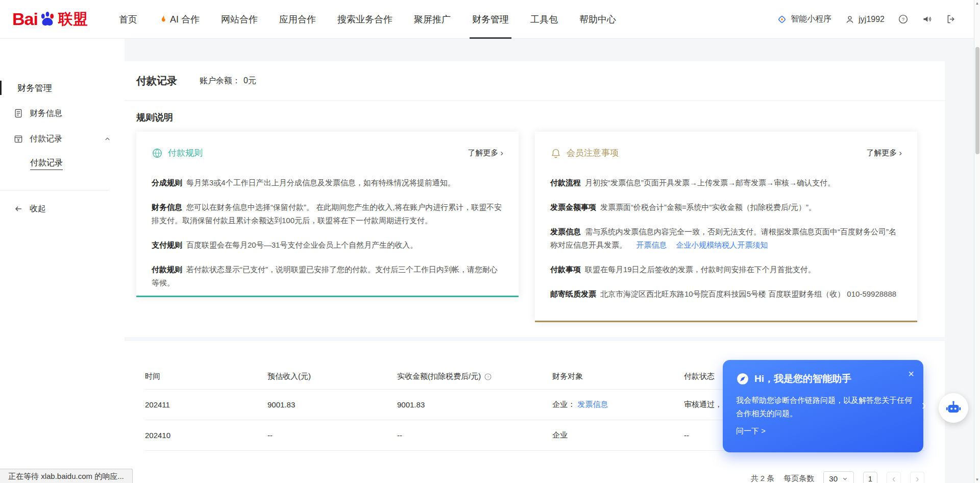 This screenshot has height=483, width=980. I want to click on per-page-label: 每页条数, so click(799, 478).